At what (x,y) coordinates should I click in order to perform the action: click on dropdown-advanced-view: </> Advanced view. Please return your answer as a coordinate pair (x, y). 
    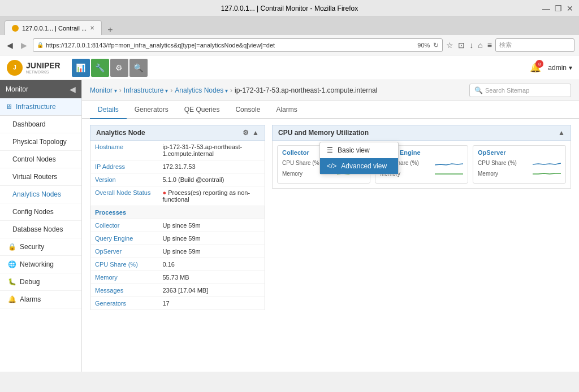
    Looking at the image, I should click on (359, 166).